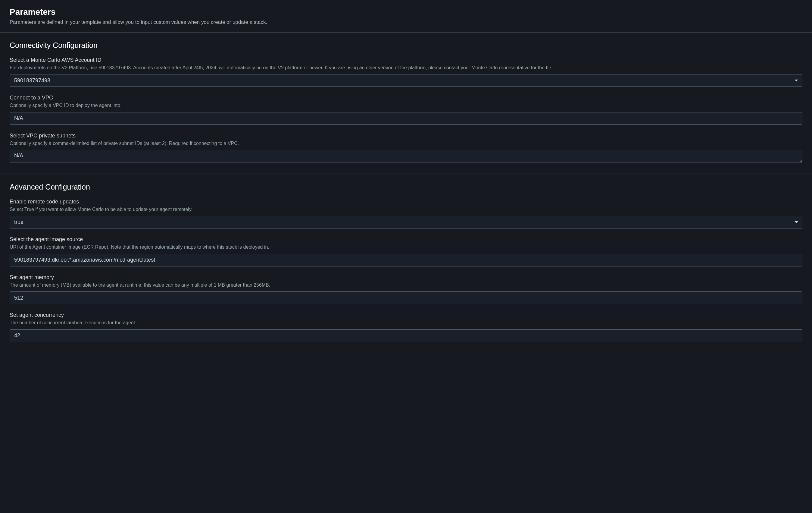 This screenshot has width=812, height=513. I want to click on subnets-label: Select VPC private subnets, so click(406, 136).